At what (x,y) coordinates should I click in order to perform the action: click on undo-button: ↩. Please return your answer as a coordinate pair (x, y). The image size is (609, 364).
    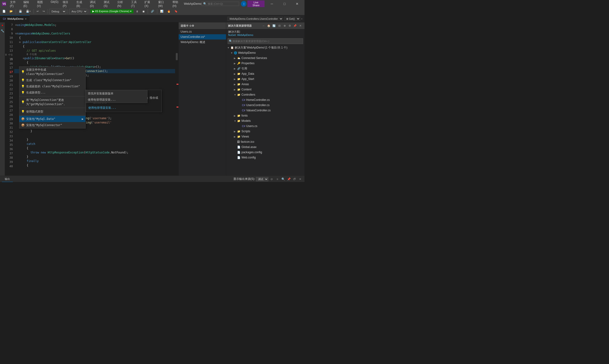
    Looking at the image, I should click on (38, 11).